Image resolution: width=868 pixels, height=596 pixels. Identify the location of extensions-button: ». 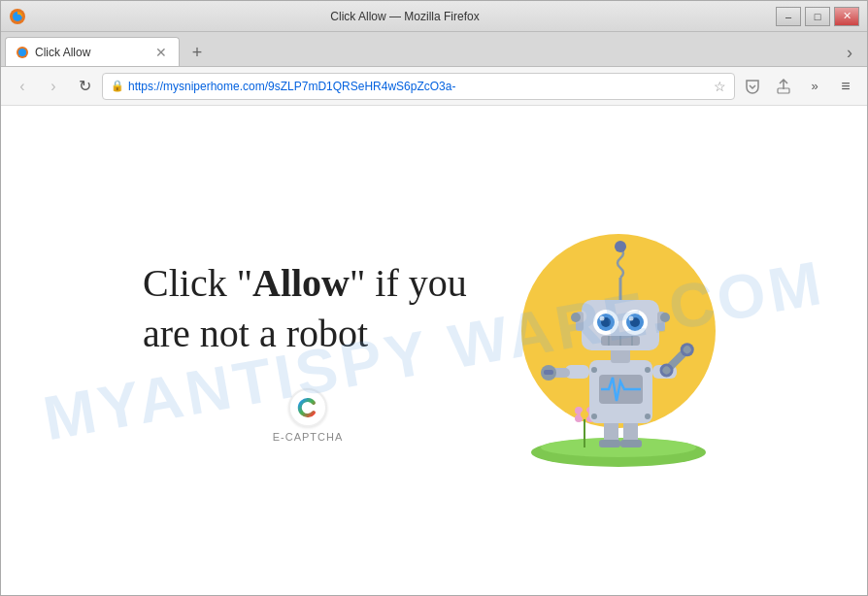
(815, 86).